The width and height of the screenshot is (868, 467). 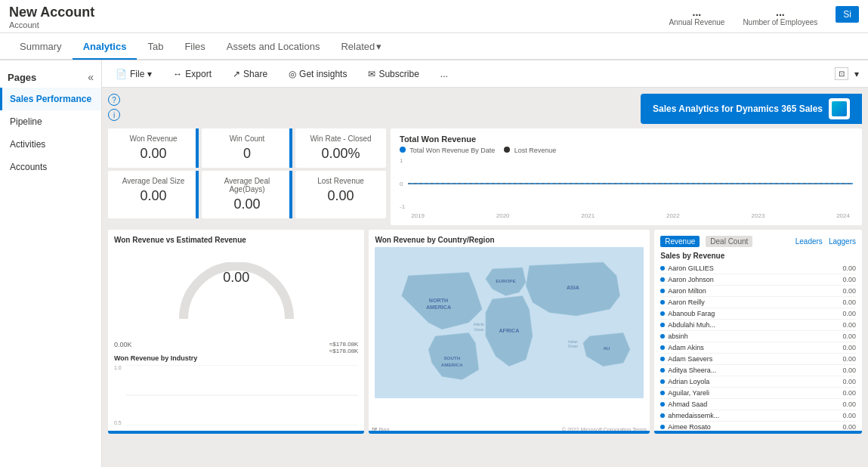 I want to click on row-name: Ahmad Saad, so click(x=684, y=404).